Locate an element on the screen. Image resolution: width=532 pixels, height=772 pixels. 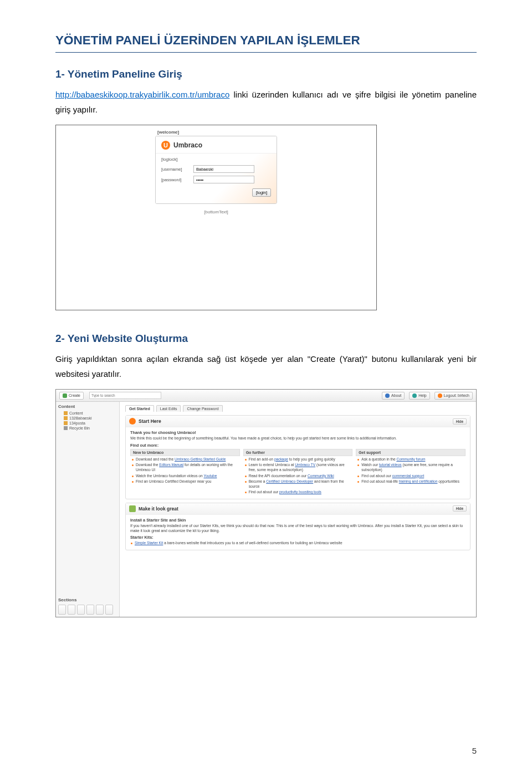
umbraco-icon is located at coordinates (132, 421).